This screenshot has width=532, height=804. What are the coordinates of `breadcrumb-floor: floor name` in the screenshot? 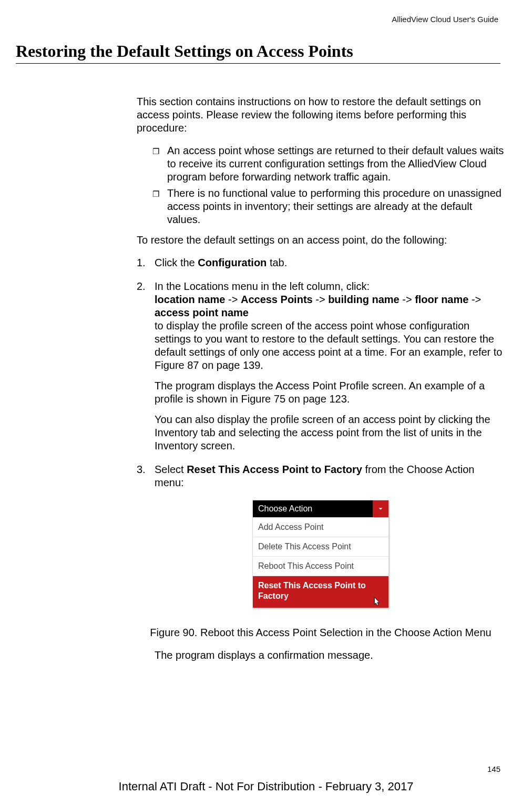 It's located at (442, 299).